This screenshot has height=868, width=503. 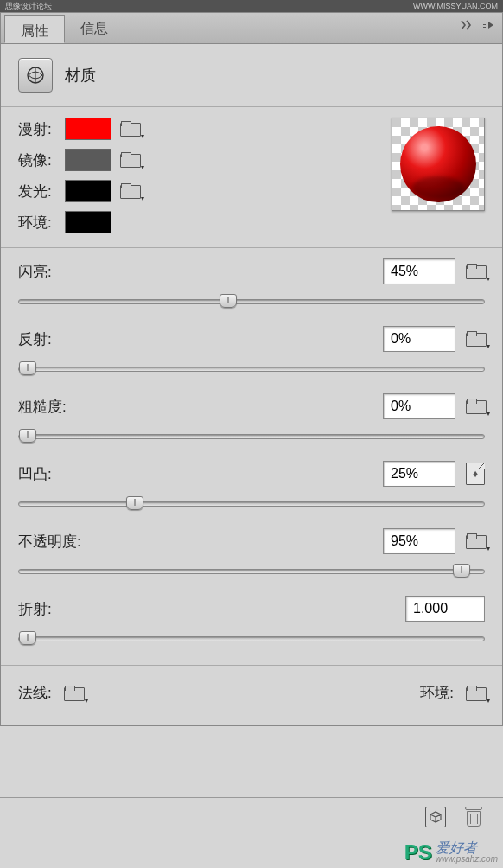 What do you see at coordinates (88, 160) in the screenshot?
I see `specular-swatch` at bounding box center [88, 160].